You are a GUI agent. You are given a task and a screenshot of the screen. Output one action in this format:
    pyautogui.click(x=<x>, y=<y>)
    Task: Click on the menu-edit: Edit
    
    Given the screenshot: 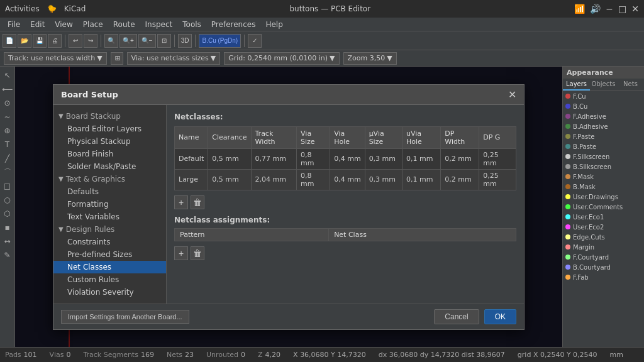 What is the action you would take?
    pyautogui.click(x=38, y=25)
    